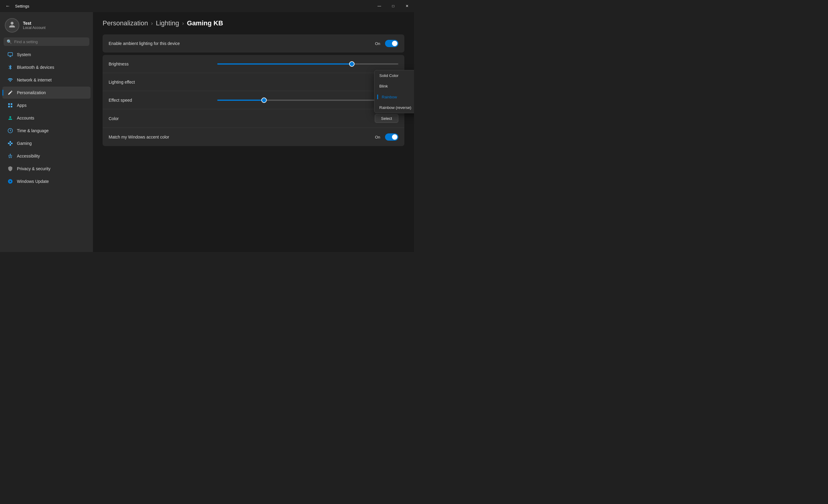 The width and height of the screenshot is (828, 504). What do you see at coordinates (253, 64) in the screenshot?
I see `brightness-row: Brightness` at bounding box center [253, 64].